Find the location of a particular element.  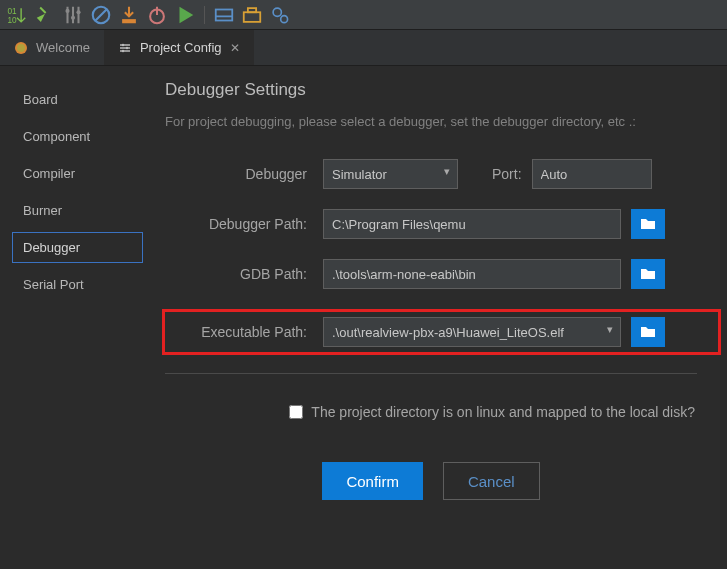

gdb-path-input is located at coordinates (472, 274).